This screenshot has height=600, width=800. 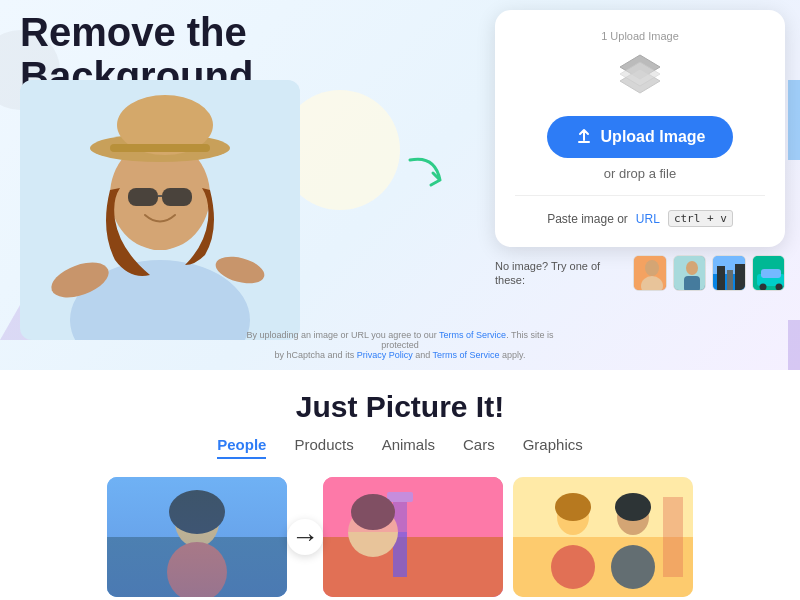 What do you see at coordinates (640, 196) in the screenshot?
I see `panel-divider` at bounding box center [640, 196].